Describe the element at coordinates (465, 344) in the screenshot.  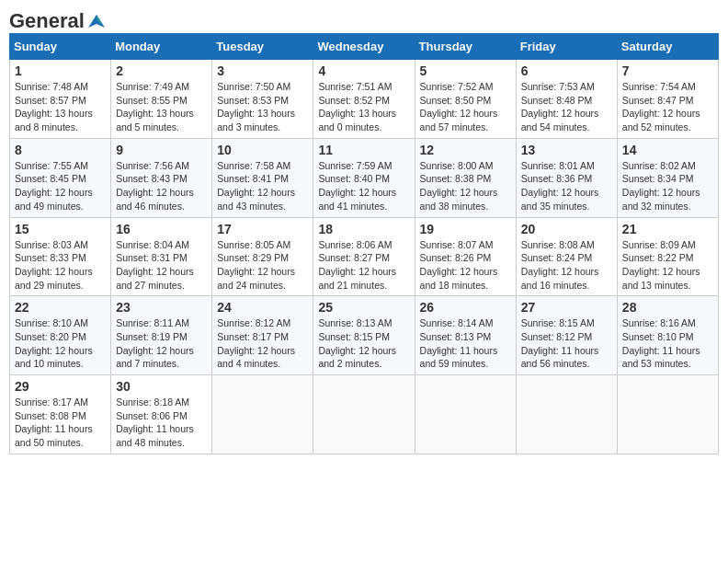
I see `day-info: Sunrise: 8:14 AM Sunset: 8:13 PM Dayligh…` at that location.